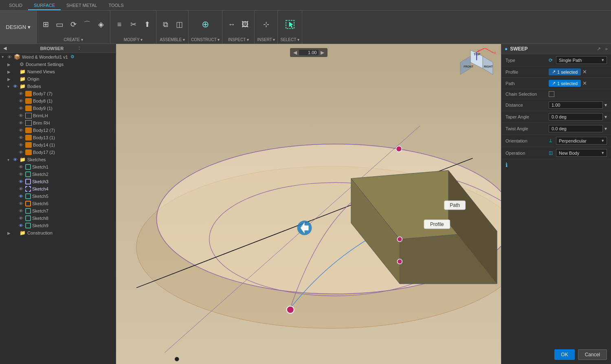 The image size is (611, 364). What do you see at coordinates (58, 72) in the screenshot?
I see `tree-named-views: ▶ 📁 Named Views` at bounding box center [58, 72].